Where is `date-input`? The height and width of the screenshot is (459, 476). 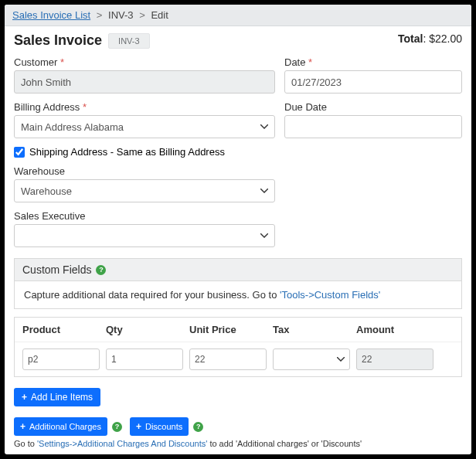
date-input is located at coordinates (373, 82).